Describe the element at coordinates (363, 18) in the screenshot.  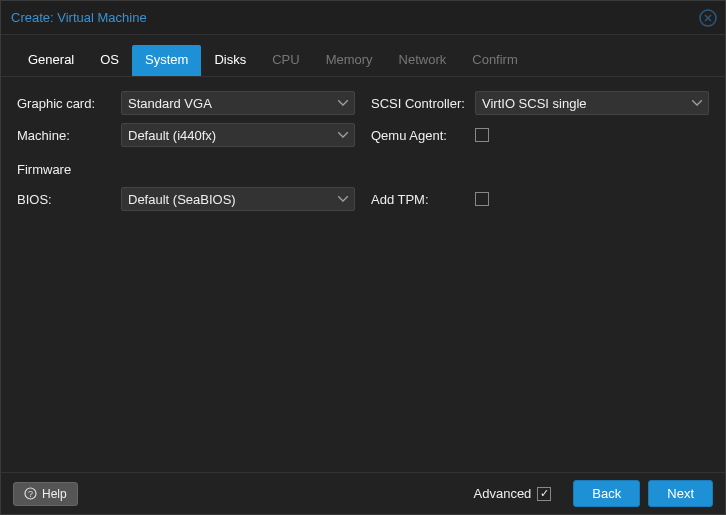
I see `titlebar: Create: Virtual Machine` at that location.